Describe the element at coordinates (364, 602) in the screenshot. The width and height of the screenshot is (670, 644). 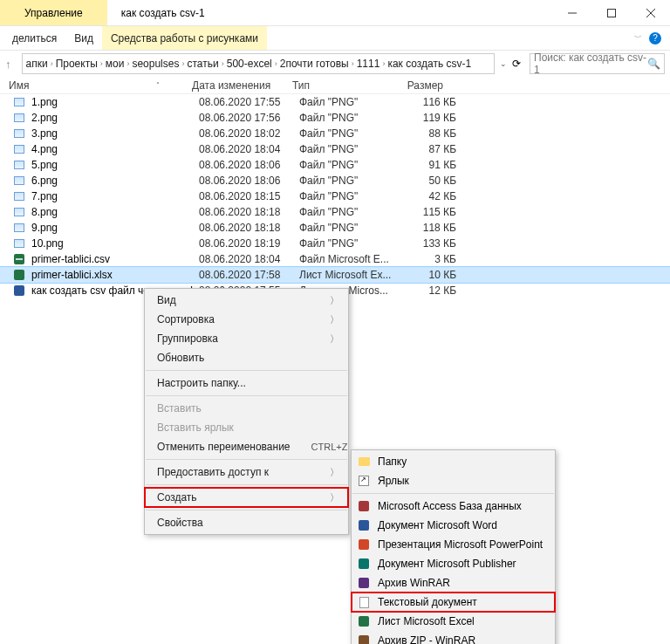
I see `txt-icon` at that location.